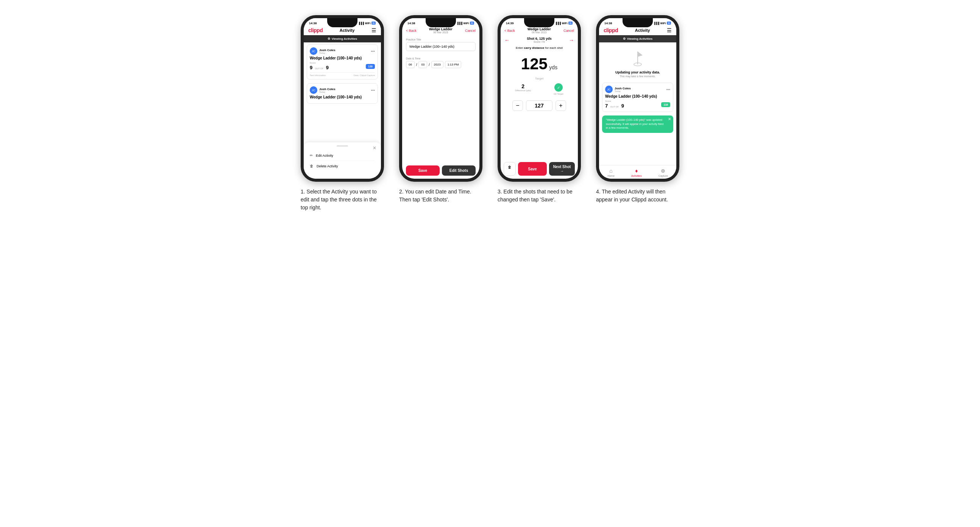  What do you see at coordinates (410, 65) in the screenshot?
I see `date-field: 06` at bounding box center [410, 65].